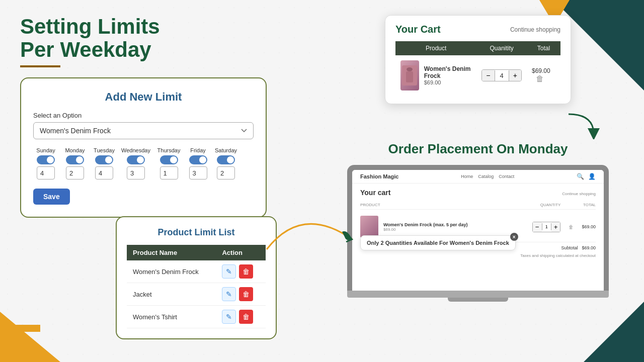 The image size is (644, 362). Describe the element at coordinates (537, 227) in the screenshot. I see `laptop-qty-decrease: −` at that location.